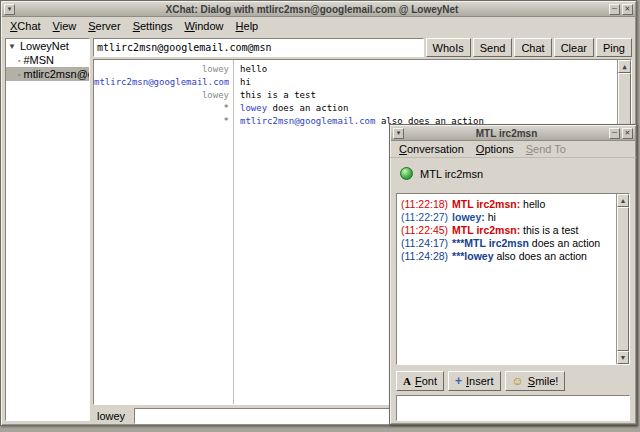 The height and width of the screenshot is (432, 640). I want to click on xchat-titlebar: ▾ XChat: Dialog with mtlirc2msn@googlema…, so click(318, 10).